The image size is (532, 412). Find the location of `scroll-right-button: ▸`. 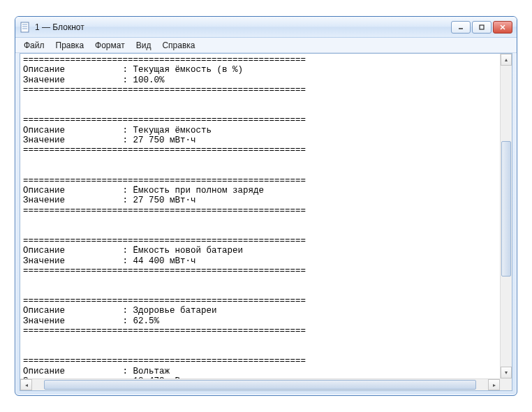

scroll-right-button: ▸ is located at coordinates (494, 385).